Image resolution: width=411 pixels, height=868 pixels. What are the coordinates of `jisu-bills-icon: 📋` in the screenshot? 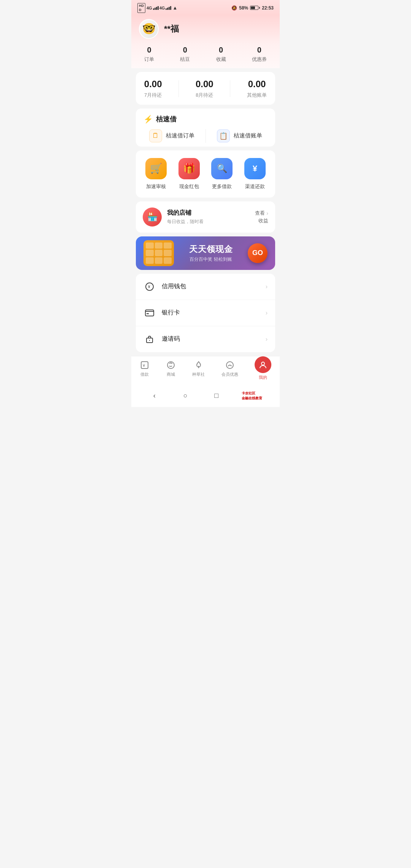 It's located at (223, 136).